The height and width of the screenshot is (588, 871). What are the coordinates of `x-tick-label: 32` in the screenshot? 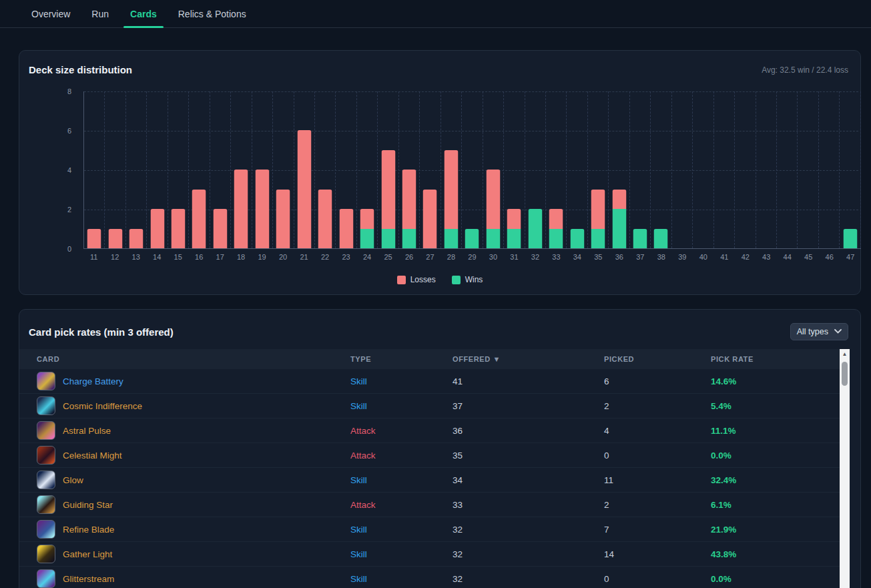 It's located at (535, 257).